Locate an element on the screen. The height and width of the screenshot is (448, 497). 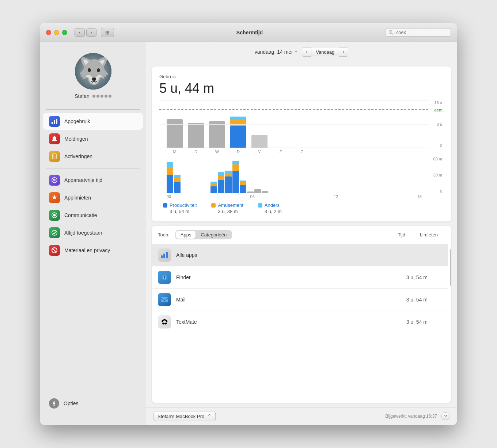
search-input is located at coordinates (421, 32).